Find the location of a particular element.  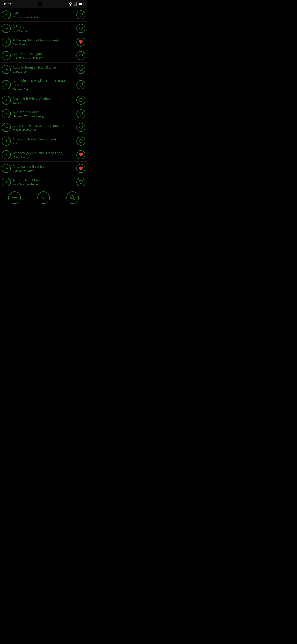

song-info: After the Battle of Aughrim March is located at coordinates (43, 100).